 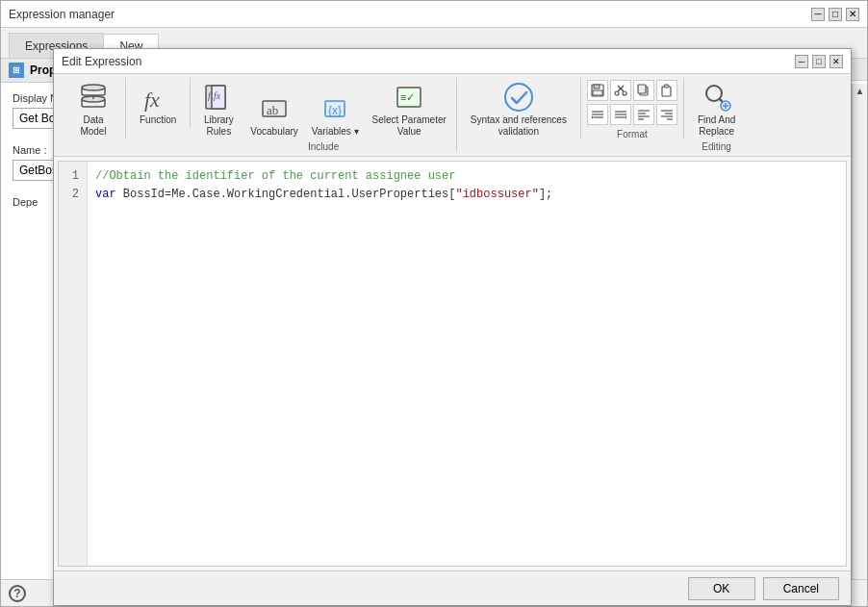 What do you see at coordinates (819, 62) in the screenshot?
I see `dialog-controls: ─ □ ✕` at bounding box center [819, 62].